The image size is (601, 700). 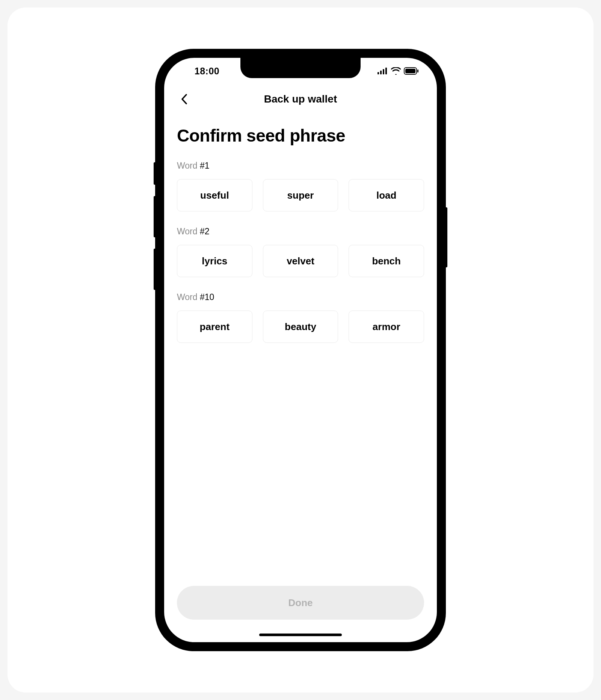 What do you see at coordinates (386, 327) in the screenshot?
I see `seed-word-option: armor` at bounding box center [386, 327].